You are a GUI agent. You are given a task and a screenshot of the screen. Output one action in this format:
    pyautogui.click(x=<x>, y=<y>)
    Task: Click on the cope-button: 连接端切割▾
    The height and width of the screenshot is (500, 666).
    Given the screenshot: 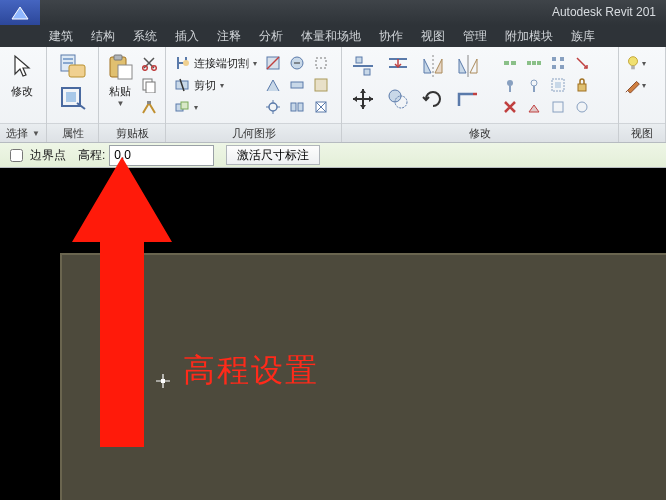 What is the action you would take?
    pyautogui.click(x=216, y=63)
    